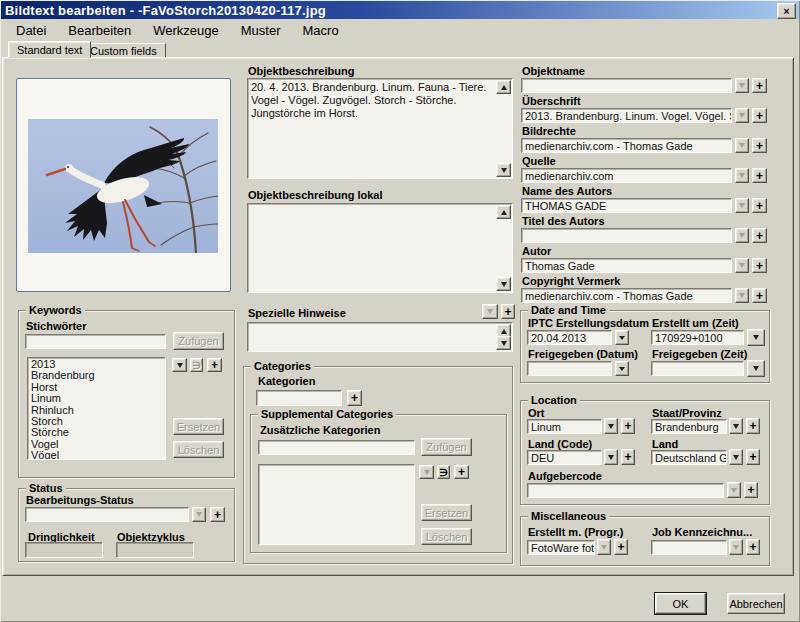 The image size is (800, 622). I want to click on aufgebercode-dropdown-button, so click(734, 490).